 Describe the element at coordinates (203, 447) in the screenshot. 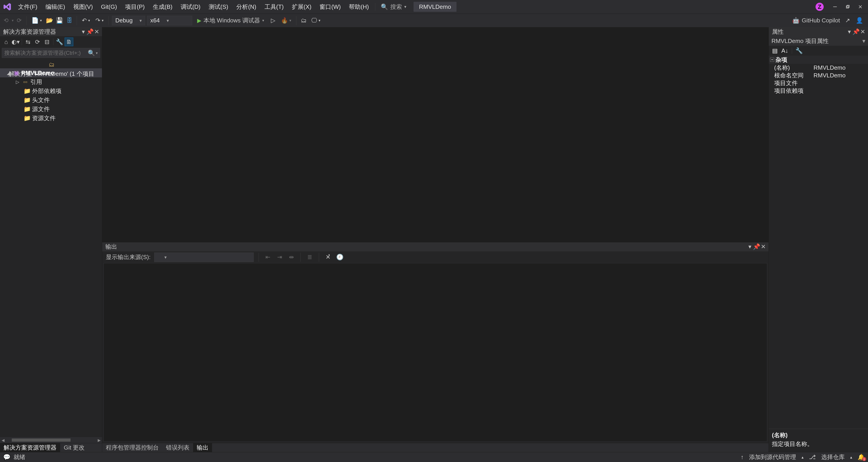

I see `tab-output: 输出` at that location.